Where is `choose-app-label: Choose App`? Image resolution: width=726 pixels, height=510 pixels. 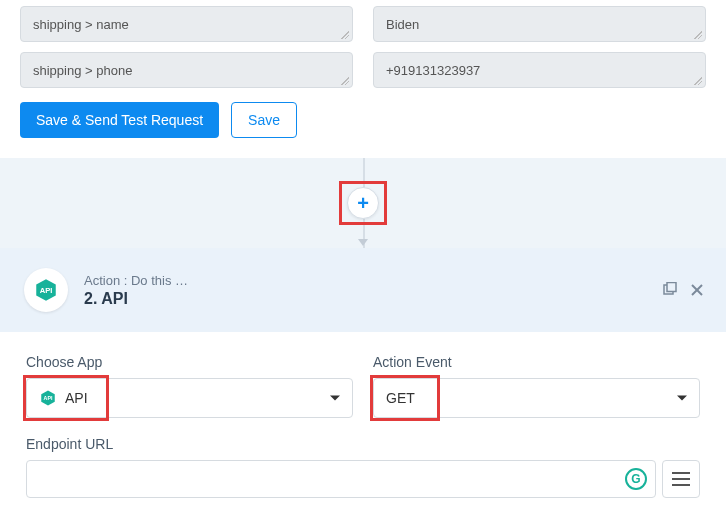
choose-app-label: Choose App is located at coordinates (190, 362).